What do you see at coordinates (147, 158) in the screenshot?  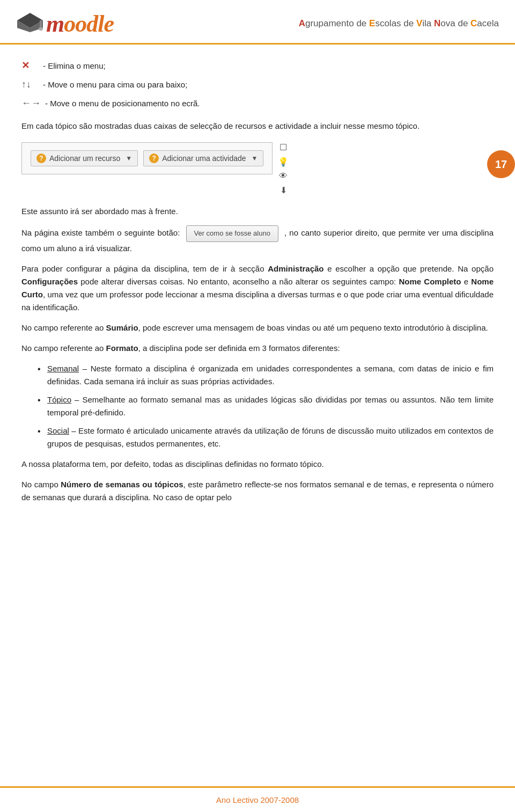 I see `screenshot-box: ? Adicionar um recurso ▼ ? Adicionar uma…` at bounding box center [147, 158].